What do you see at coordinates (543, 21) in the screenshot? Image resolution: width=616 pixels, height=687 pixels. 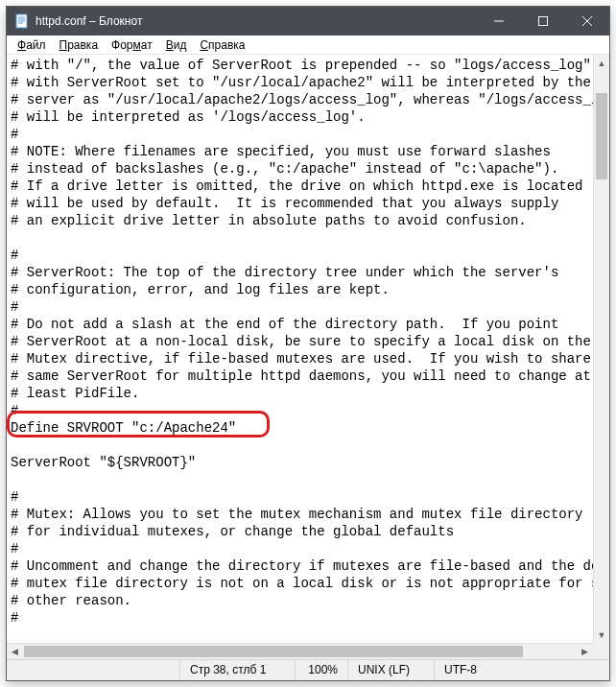 I see `window-controls` at bounding box center [543, 21].